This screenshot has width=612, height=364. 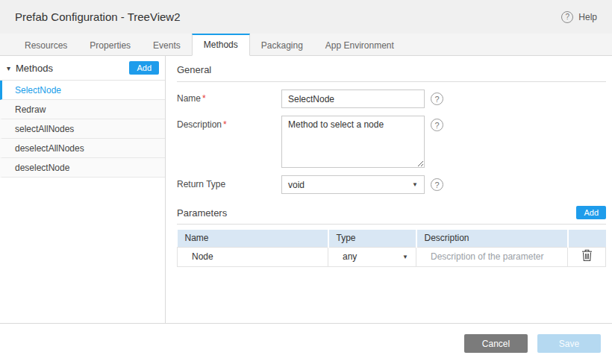 I want to click on param-description-cell, so click(x=493, y=257).